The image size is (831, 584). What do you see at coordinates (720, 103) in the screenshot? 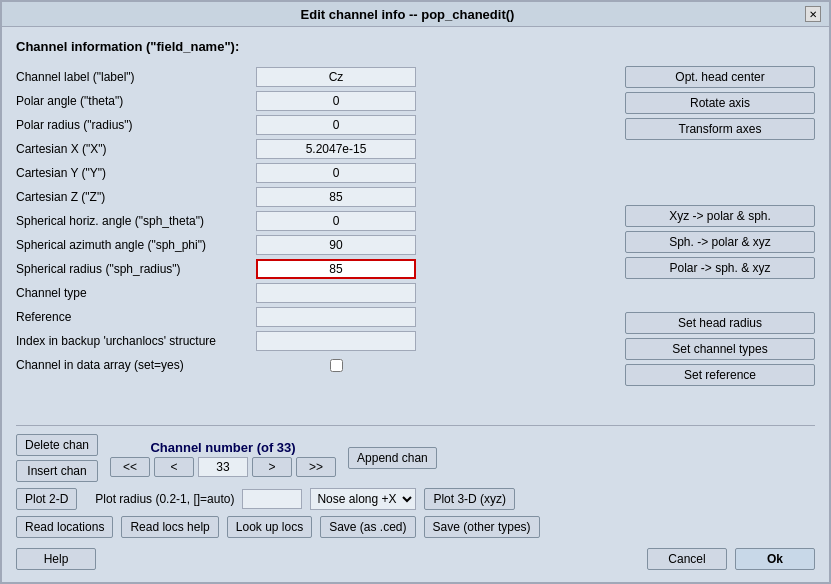
I see `right-btn-group-1: Opt. head center Rotate axis Transform a…` at bounding box center [720, 103].